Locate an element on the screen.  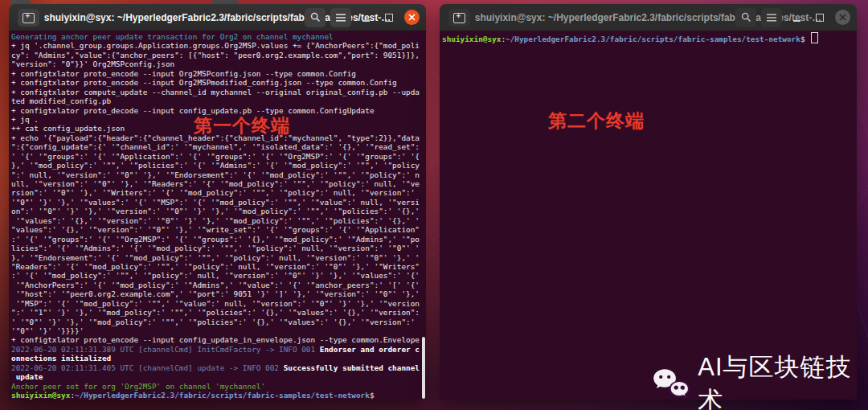
terminal-text-segment: Successfully submitted channel is located at coordinates (352, 368).